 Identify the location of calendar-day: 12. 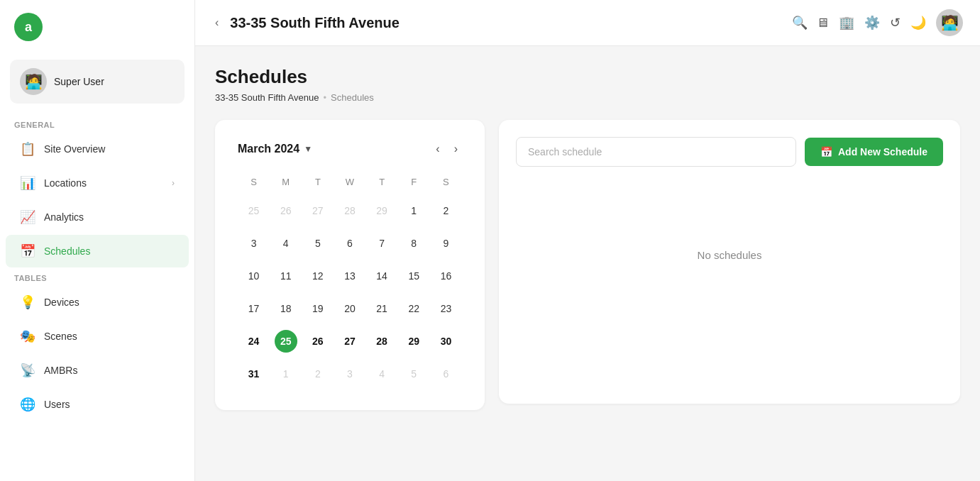
(318, 276).